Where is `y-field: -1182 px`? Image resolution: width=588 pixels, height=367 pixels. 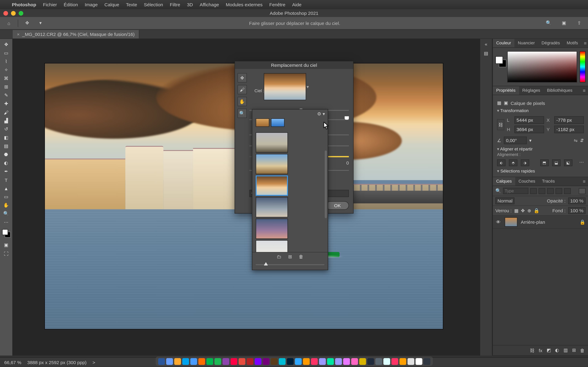 y-field: -1182 px is located at coordinates (569, 129).